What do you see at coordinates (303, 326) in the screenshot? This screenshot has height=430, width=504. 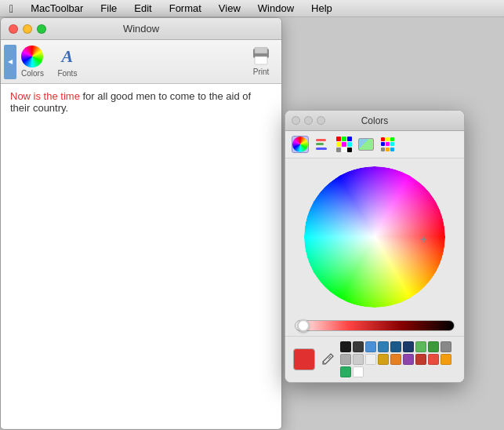 I see `hue-slider-thumb` at bounding box center [303, 326].